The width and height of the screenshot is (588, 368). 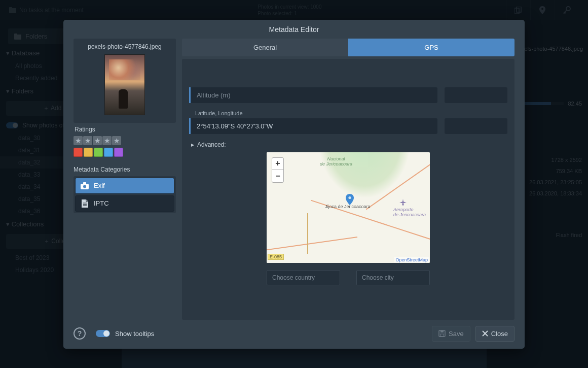 What do you see at coordinates (125, 129) in the screenshot?
I see `ratings-label: Ratings` at bounding box center [125, 129].